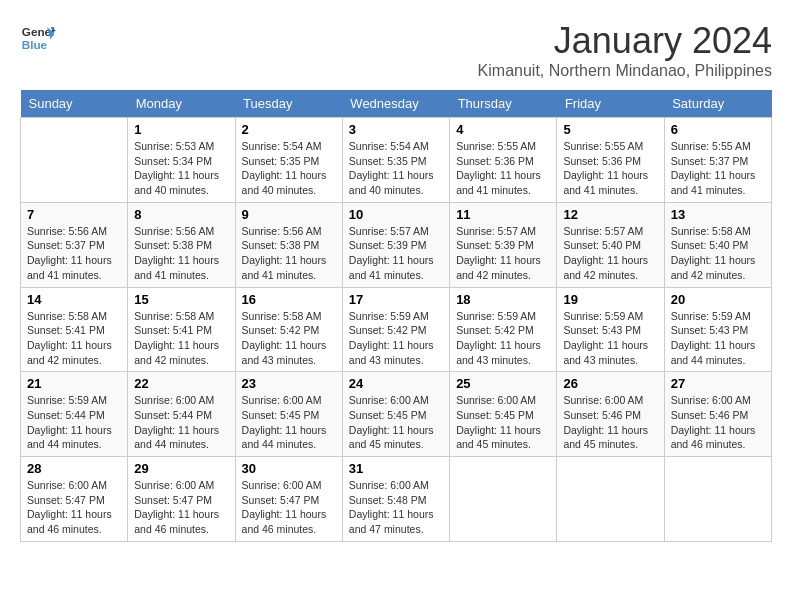  Describe the element at coordinates (503, 130) in the screenshot. I see `day-number: 4` at that location.